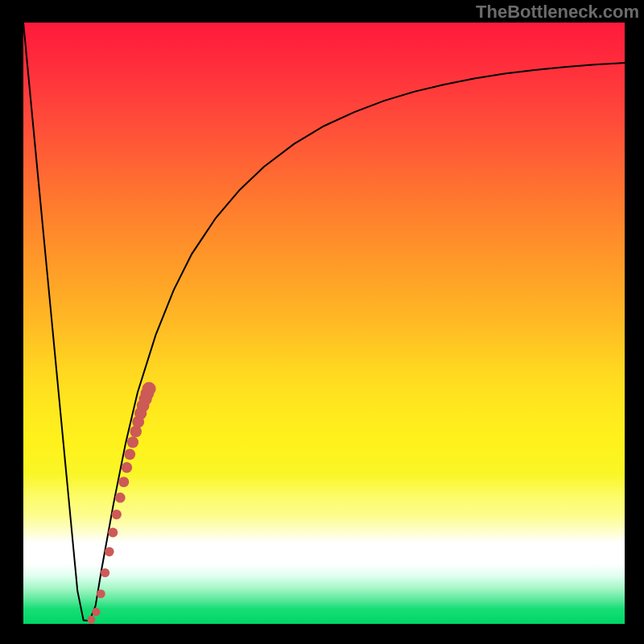 This screenshot has width=644, height=644. Describe the element at coordinates (121, 502) in the screenshot. I see `red-marker-group` at that location.